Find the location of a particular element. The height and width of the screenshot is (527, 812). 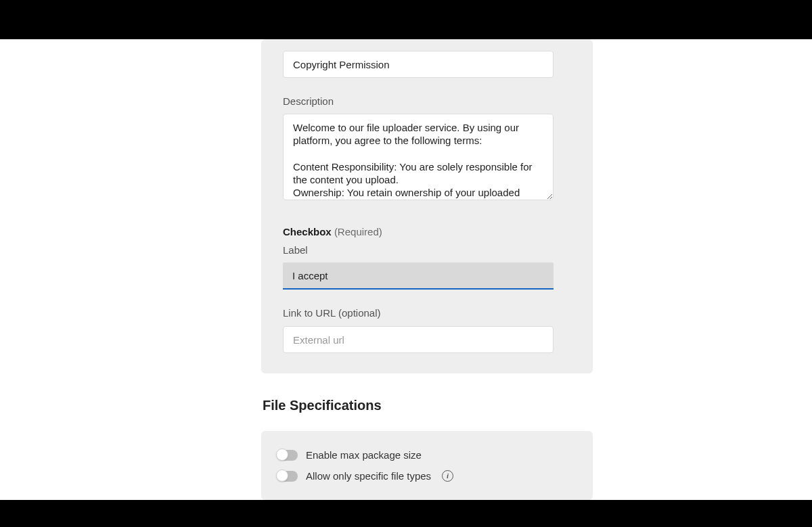

file-spec-heading: File Specifications is located at coordinates (428, 406).